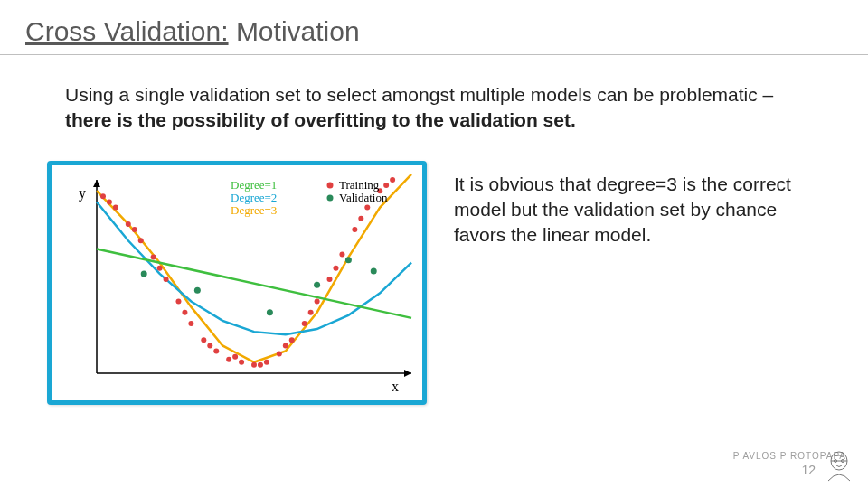 Image resolution: width=868 pixels, height=488 pixels. Describe the element at coordinates (253, 210) in the screenshot. I see `svg-text: Degree=3` at that location.